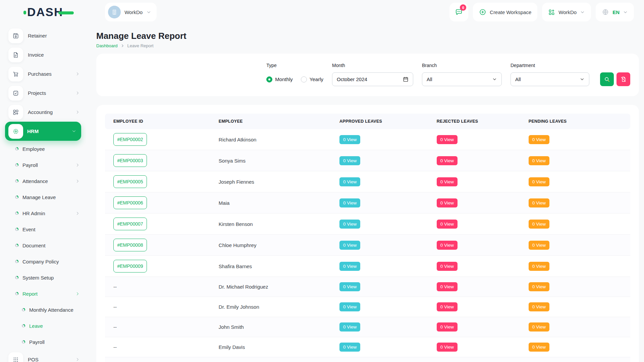  I want to click on employee-id-badge: #EMP00009, so click(130, 266).